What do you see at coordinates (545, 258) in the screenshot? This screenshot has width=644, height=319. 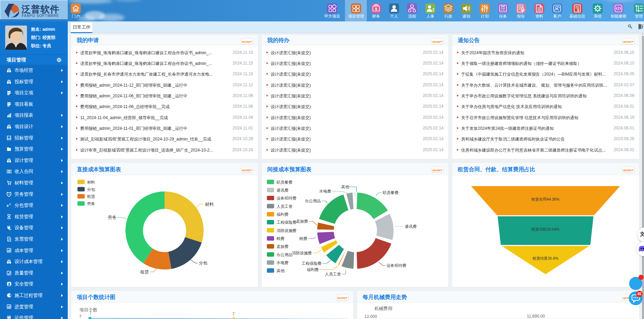 I see `svg-text: 租赁结算26.6%` at bounding box center [545, 258].